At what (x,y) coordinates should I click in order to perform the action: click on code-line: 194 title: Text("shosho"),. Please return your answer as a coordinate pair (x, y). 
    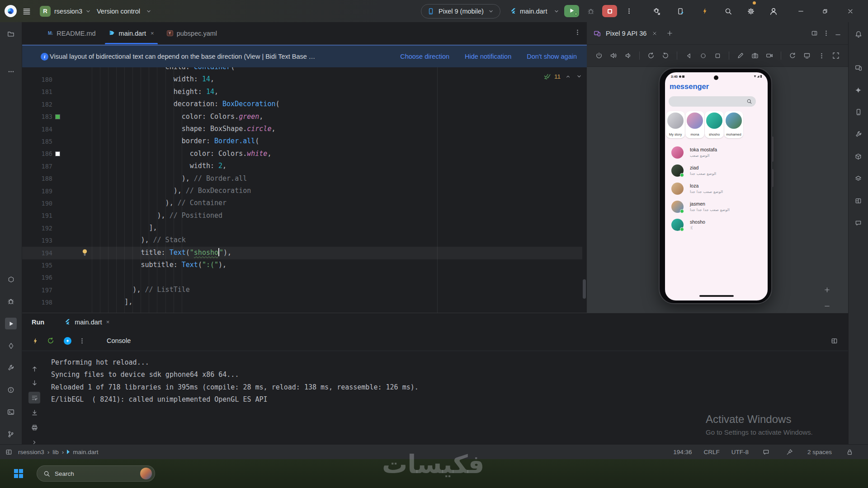
    Looking at the image, I should click on (305, 253).